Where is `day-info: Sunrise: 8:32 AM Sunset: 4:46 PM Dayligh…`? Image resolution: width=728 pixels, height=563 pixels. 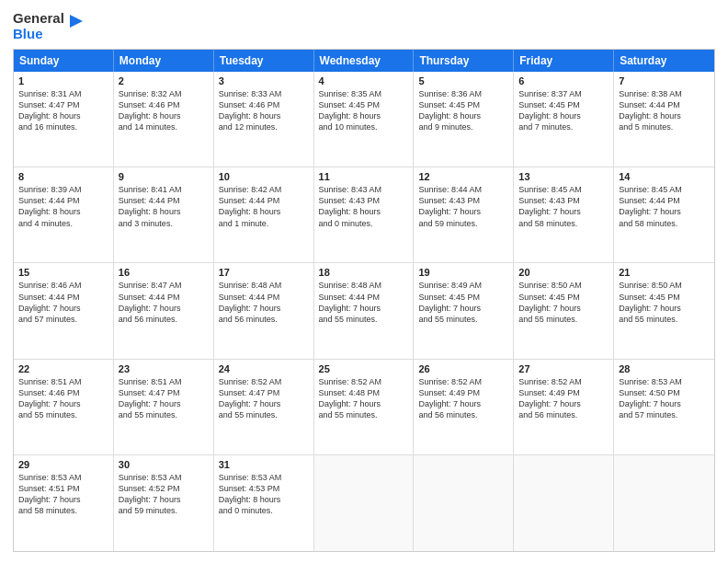 day-info: Sunrise: 8:32 AM Sunset: 4:46 PM Dayligh… is located at coordinates (164, 110).